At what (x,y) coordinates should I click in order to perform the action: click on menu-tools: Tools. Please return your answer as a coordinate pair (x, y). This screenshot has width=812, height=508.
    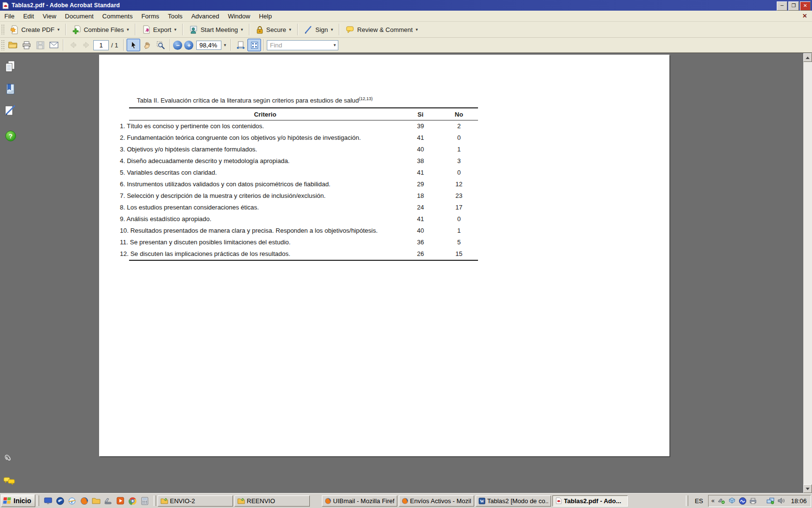
    Looking at the image, I should click on (175, 16).